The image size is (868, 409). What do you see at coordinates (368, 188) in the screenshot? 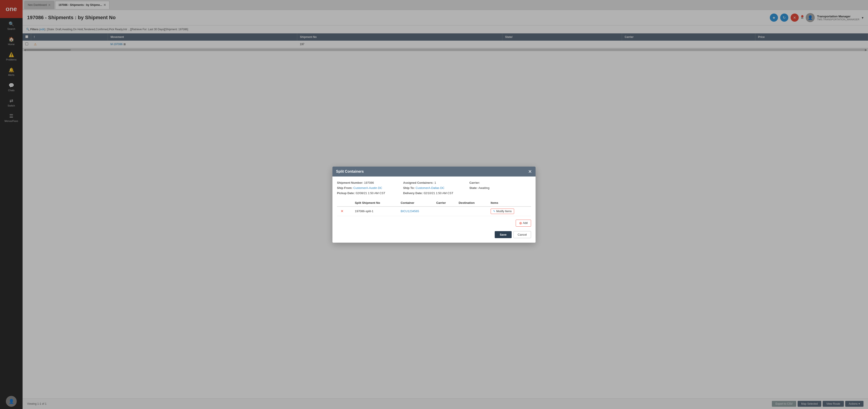
I see `ship-from-link: CustomerA-Austin DC` at bounding box center [368, 188].